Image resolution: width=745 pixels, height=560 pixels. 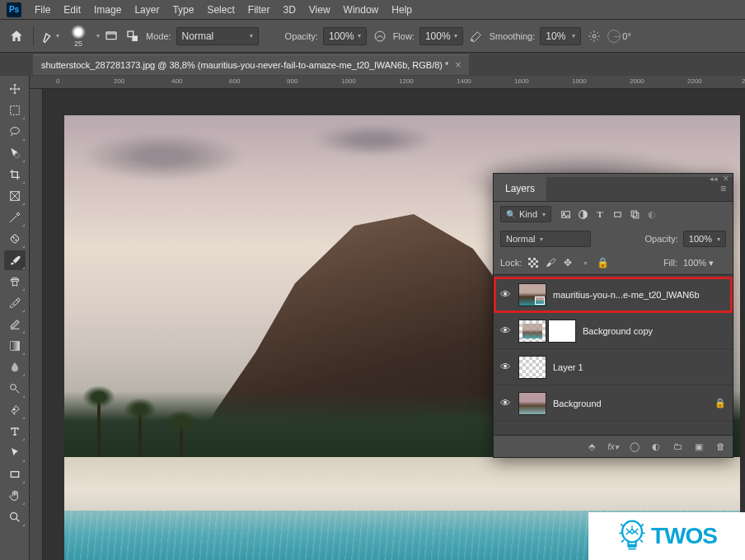 I want to click on lasso-tool, so click(x=15, y=132).